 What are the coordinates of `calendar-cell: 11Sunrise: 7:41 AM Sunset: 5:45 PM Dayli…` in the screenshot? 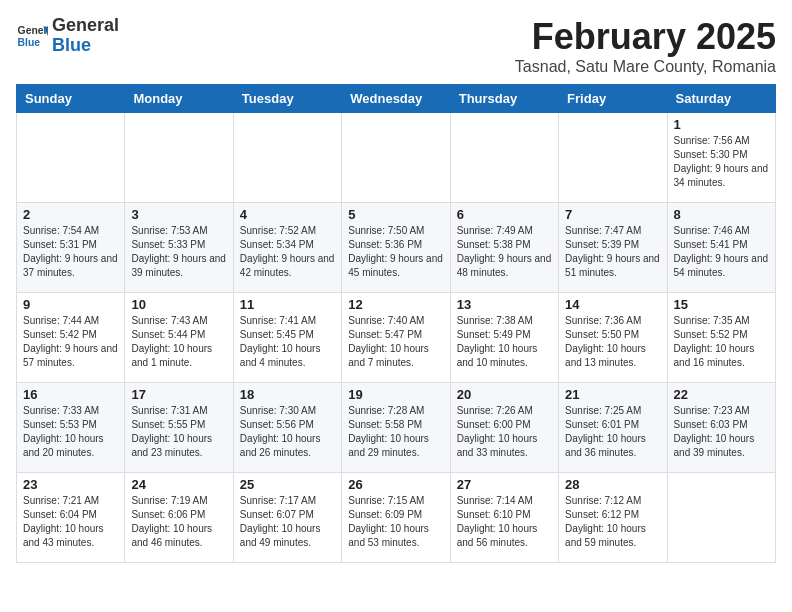 It's located at (287, 338).